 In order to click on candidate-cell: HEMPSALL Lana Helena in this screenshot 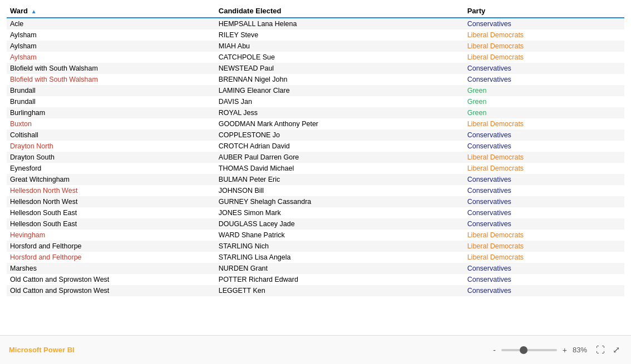, I will do `click(339, 23)`.